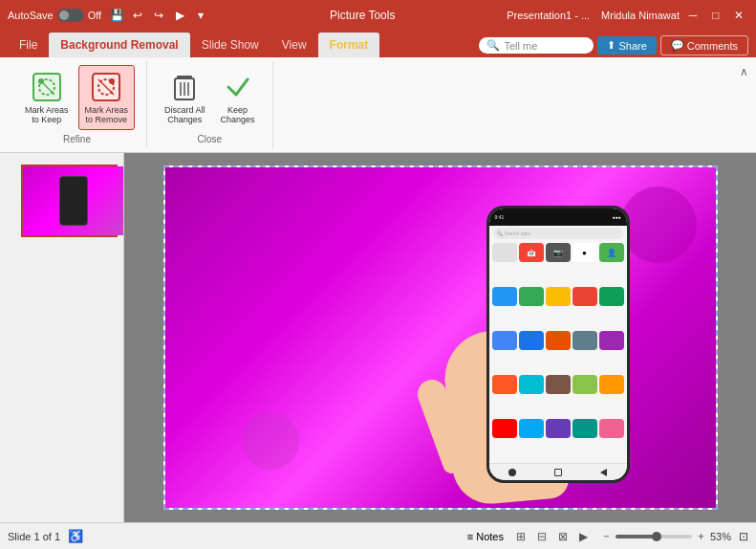 This screenshot has height=549, width=756. I want to click on close-button: ✕, so click(739, 15).